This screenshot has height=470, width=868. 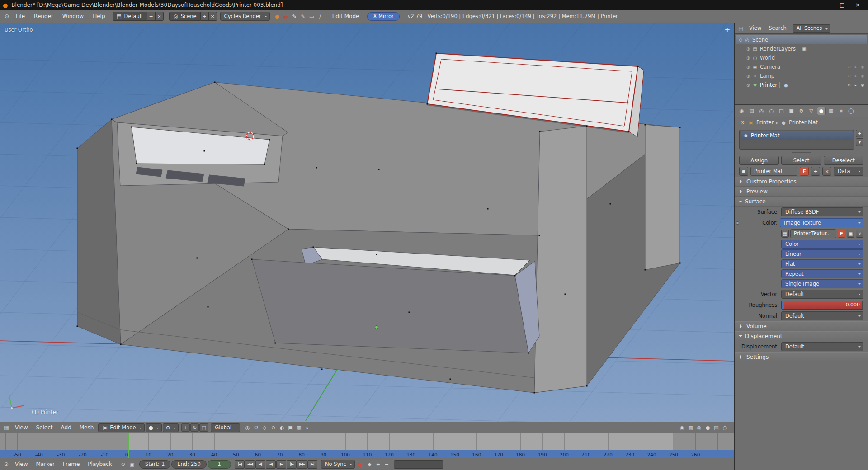 I want to click on section-settings: Settings, so click(x=801, y=357).